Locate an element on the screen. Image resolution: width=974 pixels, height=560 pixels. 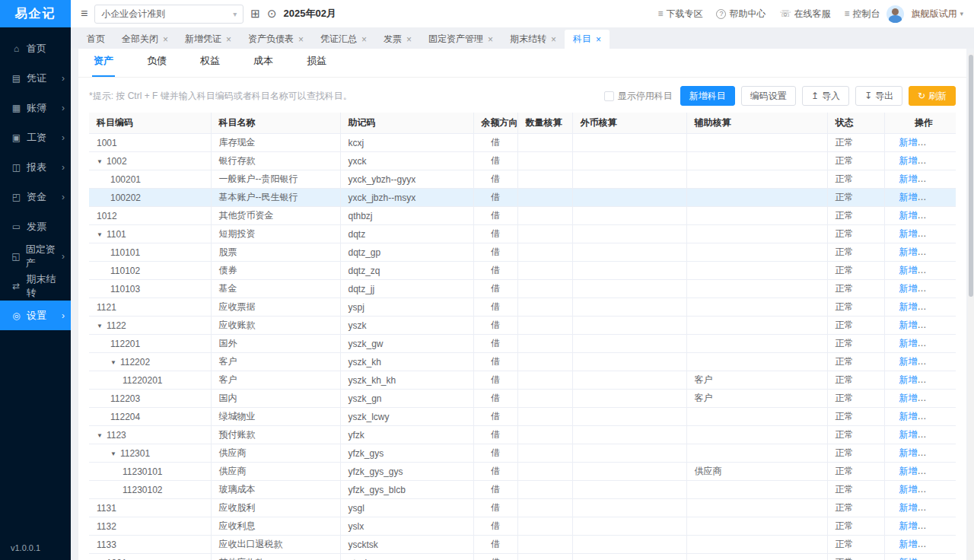
add-account-set-icon: ⊞ is located at coordinates (256, 14).